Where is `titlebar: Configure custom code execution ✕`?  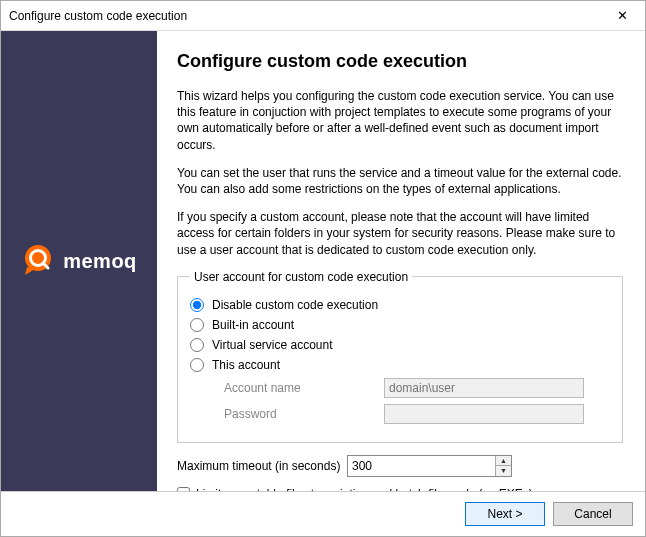 titlebar: Configure custom code execution ✕ is located at coordinates (323, 16).